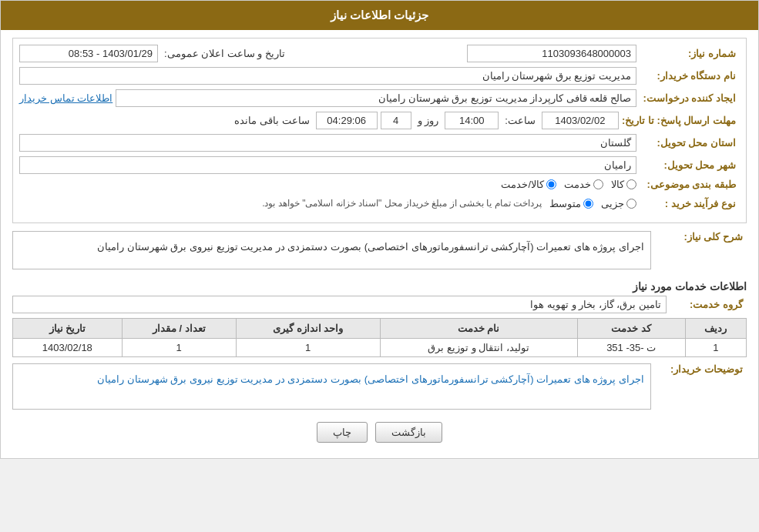  I want to click on services-title: اطلاعات خدمات مورد نیاز, so click(379, 286).